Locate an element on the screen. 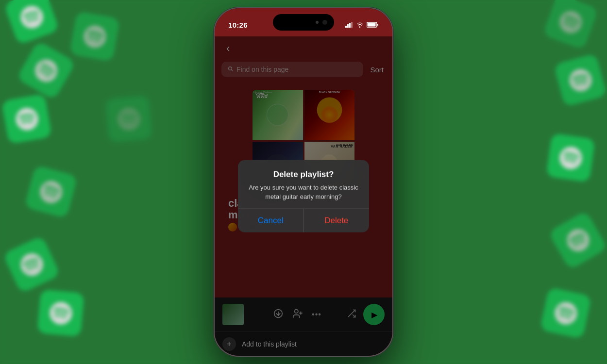 The height and width of the screenshot is (364, 607). delete-playlist-dialog: Delete playlist? Are you sure you want t… is located at coordinates (304, 196).